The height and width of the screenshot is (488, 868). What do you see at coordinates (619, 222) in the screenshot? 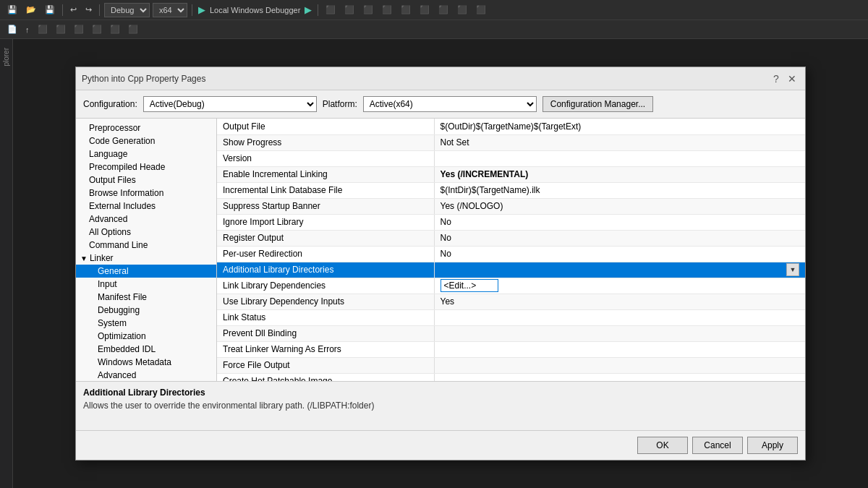
I see `prop-value: No` at bounding box center [619, 222].